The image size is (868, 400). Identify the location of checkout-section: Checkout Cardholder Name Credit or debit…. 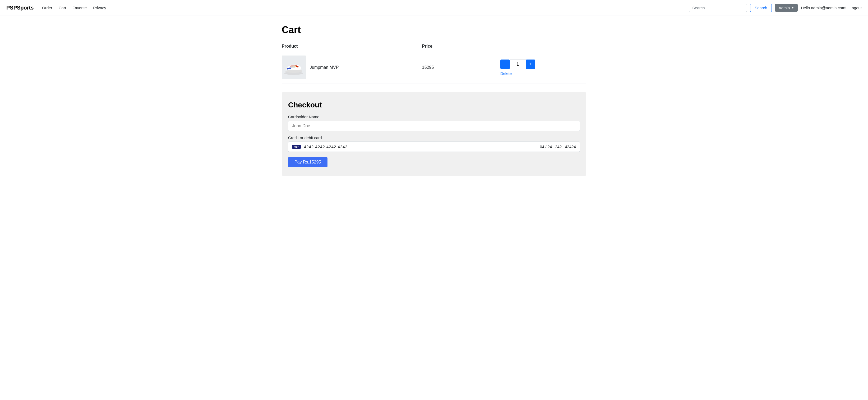
(434, 134).